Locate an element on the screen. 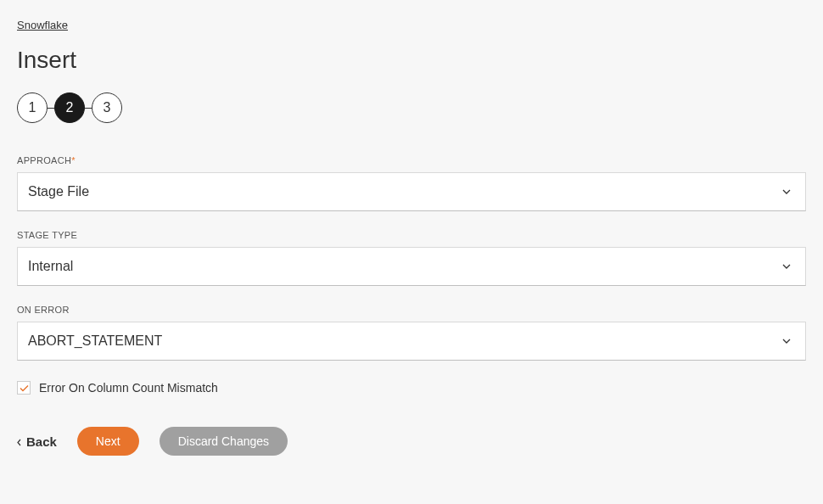  label-text: APPROACH is located at coordinates (44, 160).